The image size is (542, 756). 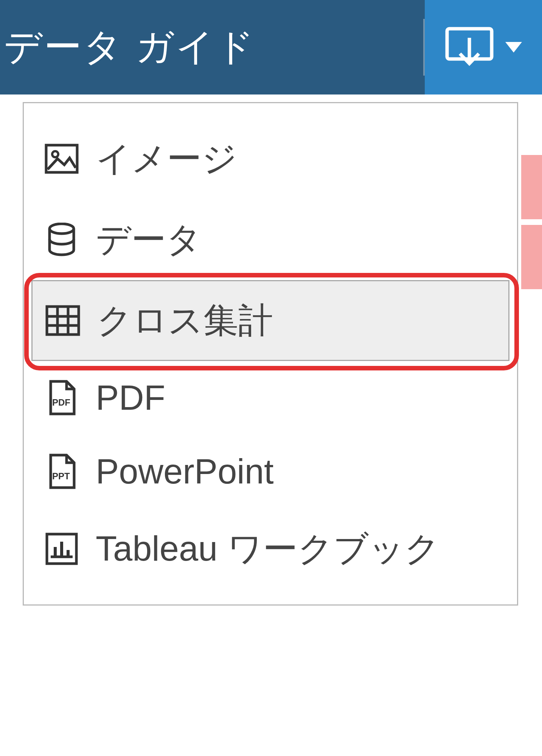 I want to click on menu-item-tableau-workbook: Tableau ワークブック, so click(x=270, y=549).